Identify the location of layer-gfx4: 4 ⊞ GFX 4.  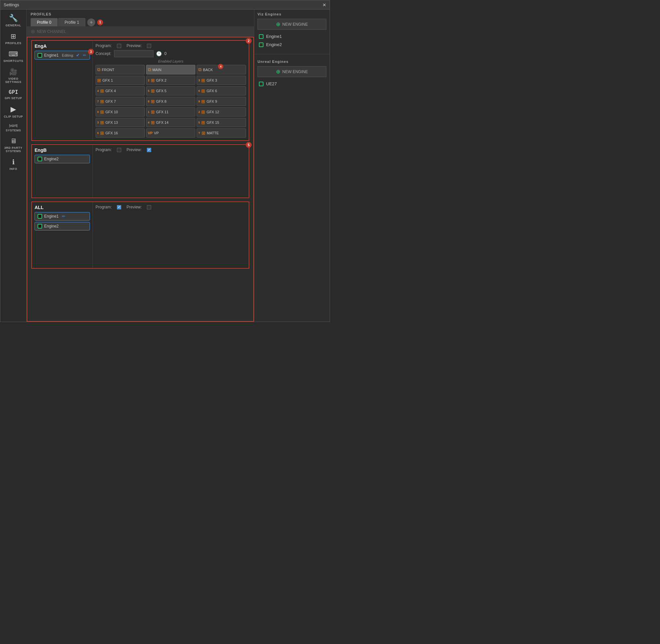
(120, 91).